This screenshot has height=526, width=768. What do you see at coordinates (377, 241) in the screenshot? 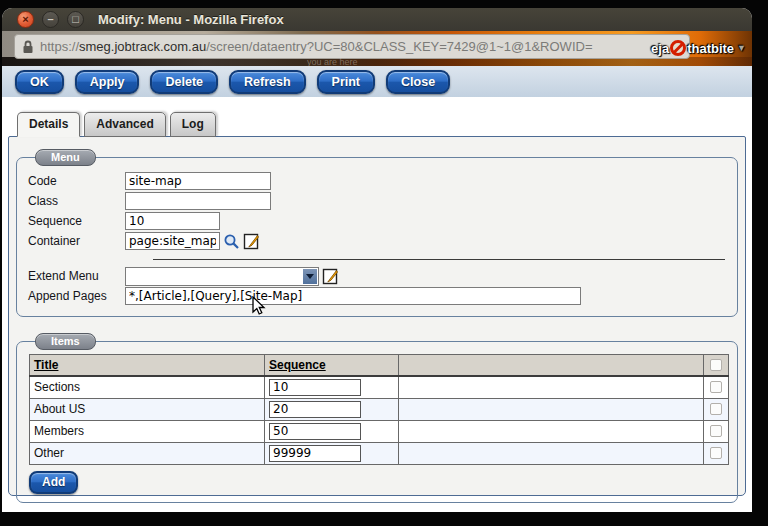
I see `container-row: Container` at bounding box center [377, 241].